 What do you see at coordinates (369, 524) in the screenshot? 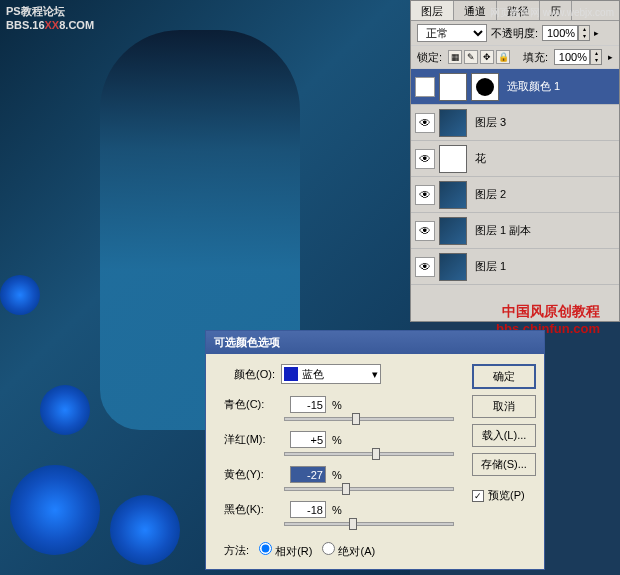
I see `black-slider` at bounding box center [369, 524].